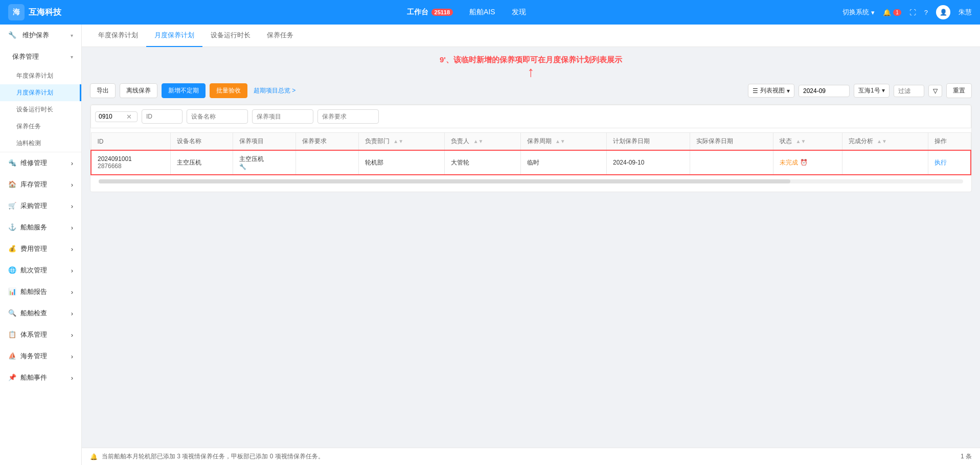 This screenshot has width=980, height=465. Describe the element at coordinates (12, 356) in the screenshot. I see `sea-icon: ⛵` at that location.